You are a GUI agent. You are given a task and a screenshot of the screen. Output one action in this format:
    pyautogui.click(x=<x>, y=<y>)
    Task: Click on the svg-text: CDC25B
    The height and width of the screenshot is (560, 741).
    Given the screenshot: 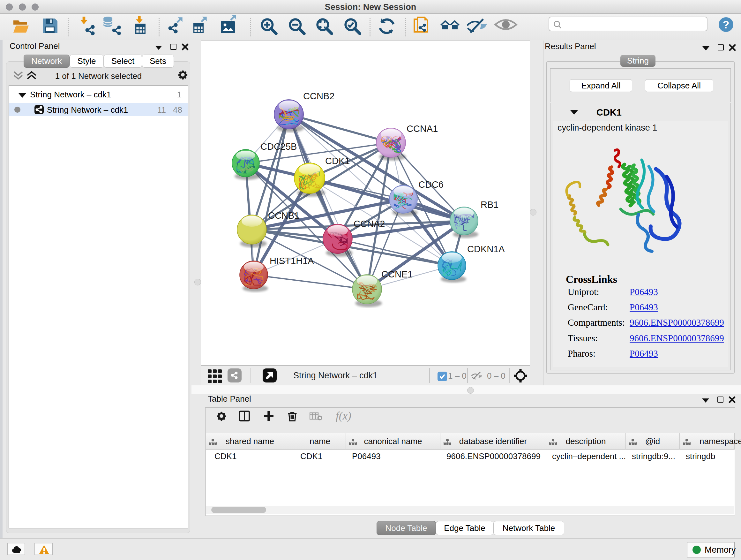 What is the action you would take?
    pyautogui.click(x=279, y=147)
    